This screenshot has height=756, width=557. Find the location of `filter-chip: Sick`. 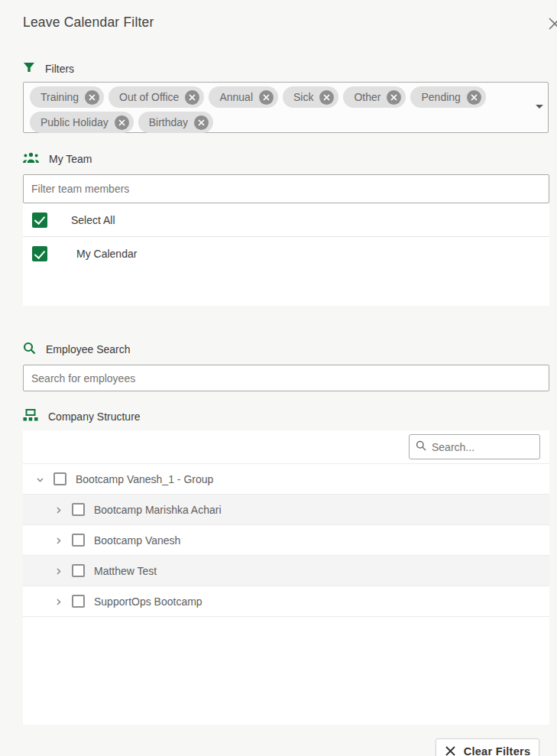

filter-chip: Sick is located at coordinates (310, 97).